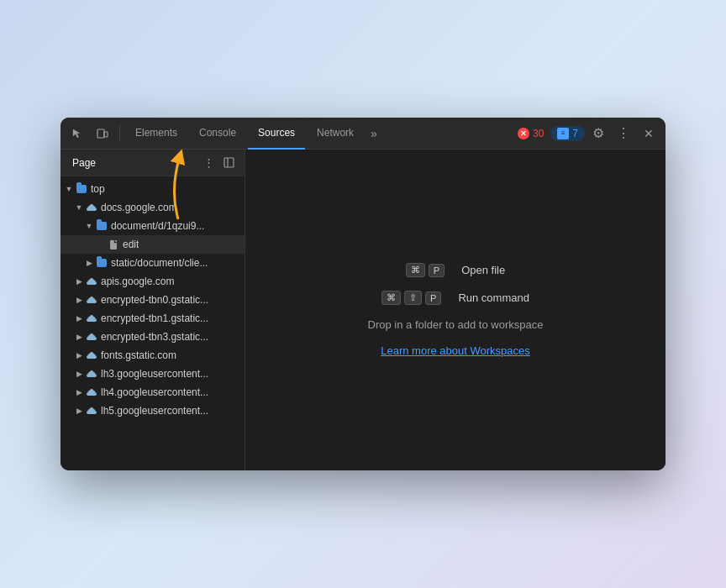  What do you see at coordinates (156, 134) in the screenshot?
I see `tab-elements: Elements` at bounding box center [156, 134].